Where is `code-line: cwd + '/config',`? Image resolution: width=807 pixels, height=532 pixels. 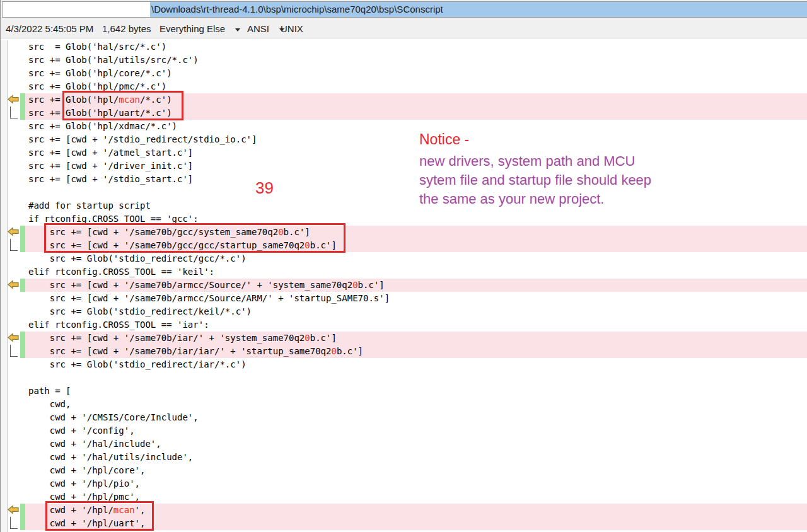
code-line: cwd + '/config', is located at coordinates (404, 431).